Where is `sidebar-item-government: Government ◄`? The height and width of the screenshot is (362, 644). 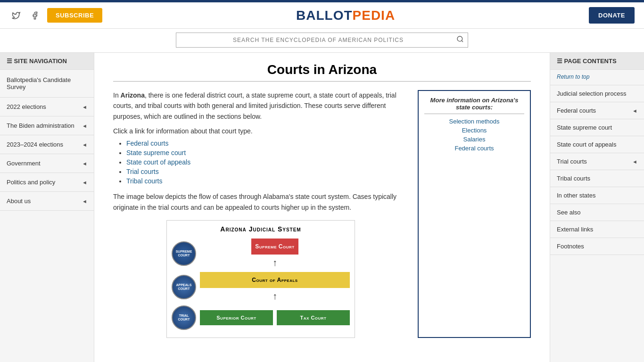 sidebar-item-government: Government ◄ is located at coordinates (47, 164).